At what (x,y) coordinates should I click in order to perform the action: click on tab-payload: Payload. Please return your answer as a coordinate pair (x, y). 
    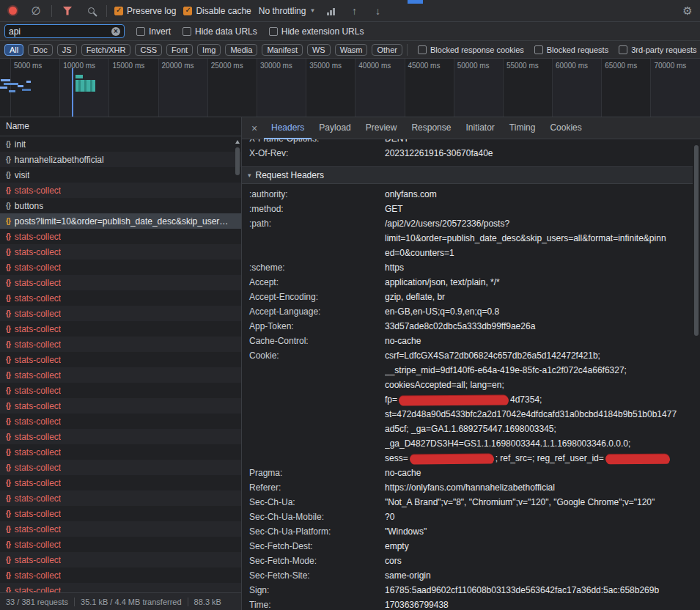
    Looking at the image, I should click on (334, 128).